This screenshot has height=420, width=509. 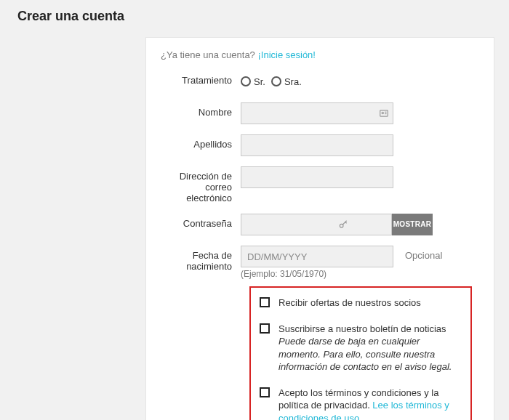 What do you see at coordinates (201, 221) in the screenshot?
I see `password-label: Contraseña` at bounding box center [201, 221].